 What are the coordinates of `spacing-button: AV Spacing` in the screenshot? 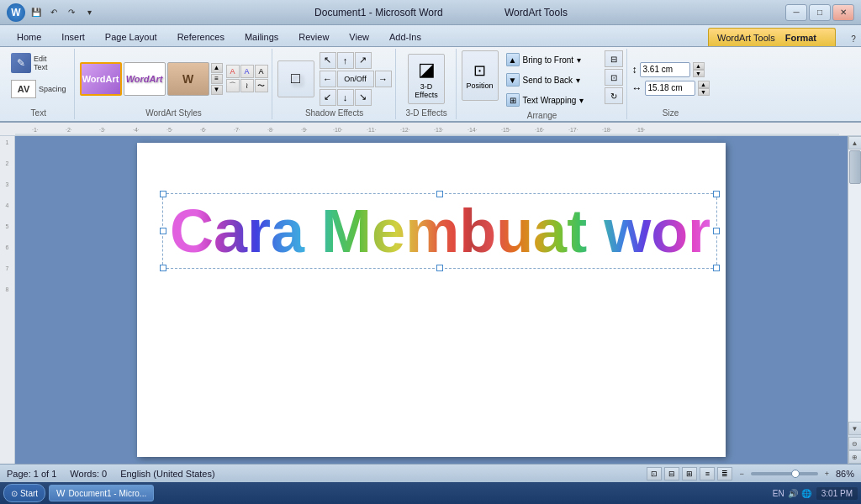 It's located at (39, 89).